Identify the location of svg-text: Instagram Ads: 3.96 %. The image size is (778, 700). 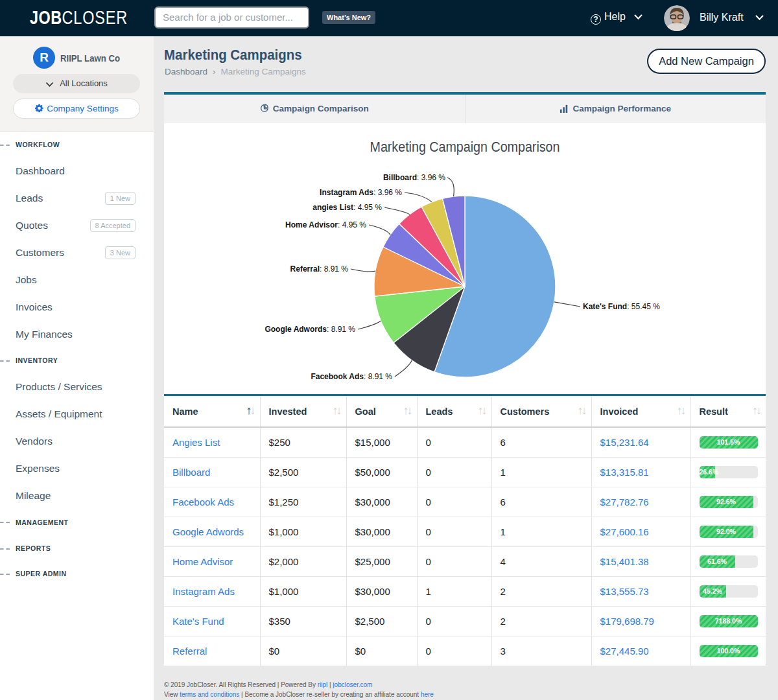
(360, 192).